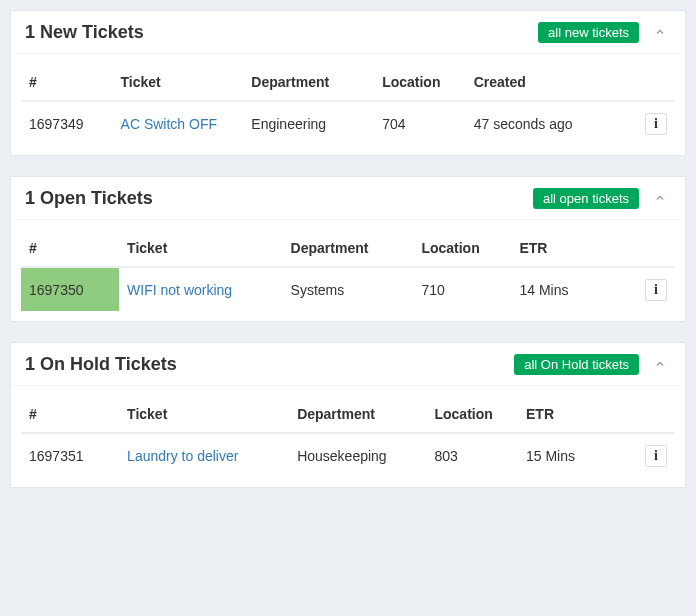  Describe the element at coordinates (204, 455) in the screenshot. I see `ticket-cell: Laundry to deliver` at that location.